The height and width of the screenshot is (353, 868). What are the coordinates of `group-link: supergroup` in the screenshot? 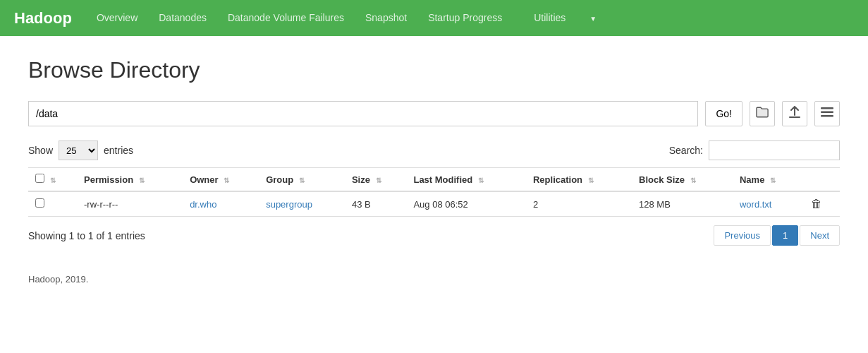 It's located at (289, 205).